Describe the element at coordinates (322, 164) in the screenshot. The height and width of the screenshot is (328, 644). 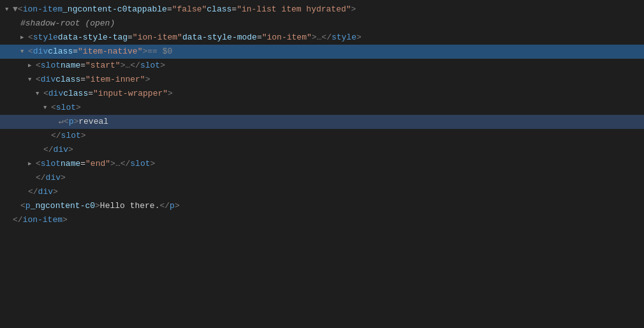
I see `tree-line: ▶<slot name="end">…</slot>` at that location.